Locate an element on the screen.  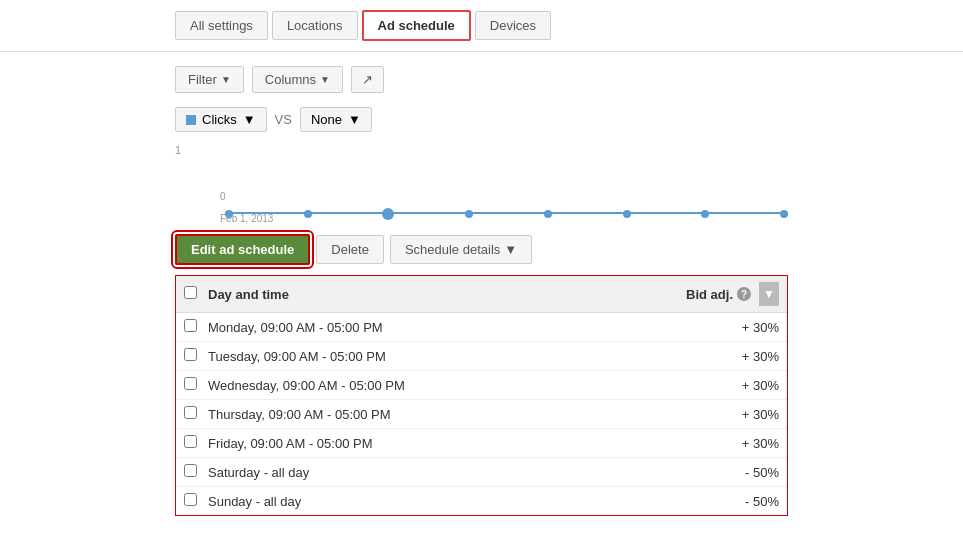
filter-label: Filter is located at coordinates (202, 80).